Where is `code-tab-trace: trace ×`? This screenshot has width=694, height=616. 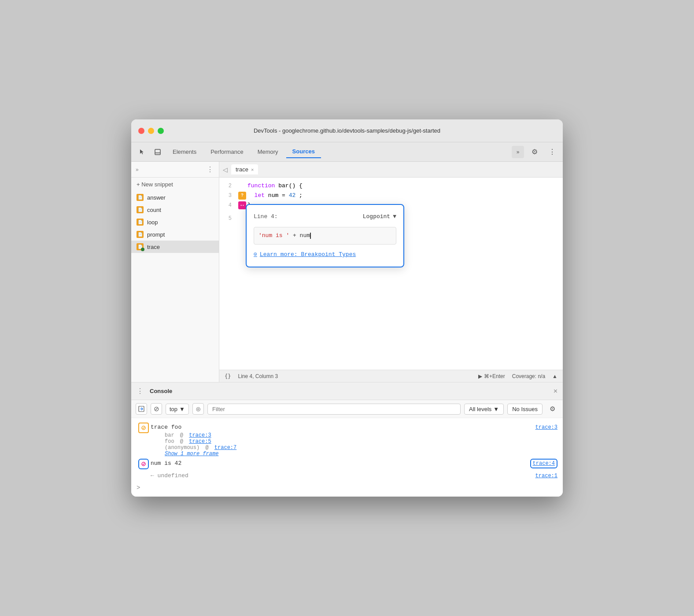 code-tab-trace: trace × is located at coordinates (245, 169).